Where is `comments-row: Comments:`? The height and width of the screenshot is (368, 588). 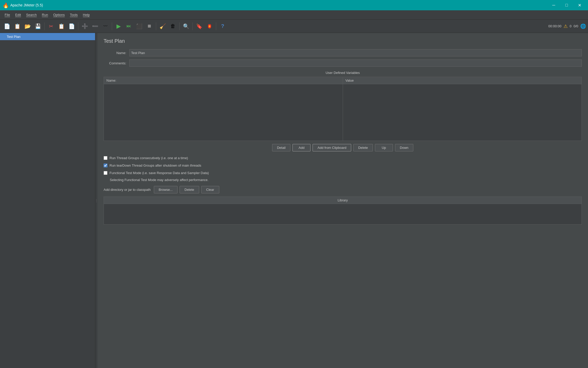 comments-row: Comments: is located at coordinates (343, 63).